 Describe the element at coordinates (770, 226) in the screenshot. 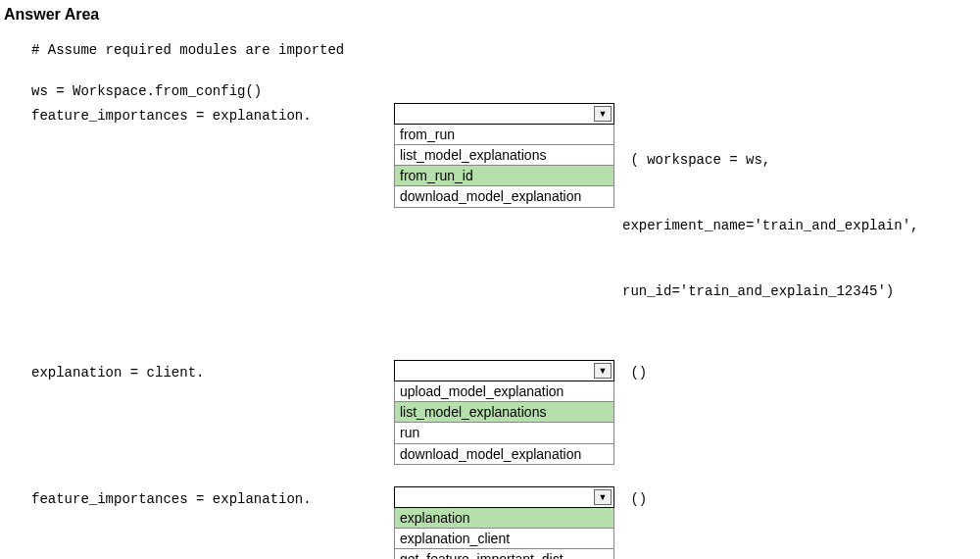

I see `code-right-1-l2: experiment_name='train_and_explain',` at that location.